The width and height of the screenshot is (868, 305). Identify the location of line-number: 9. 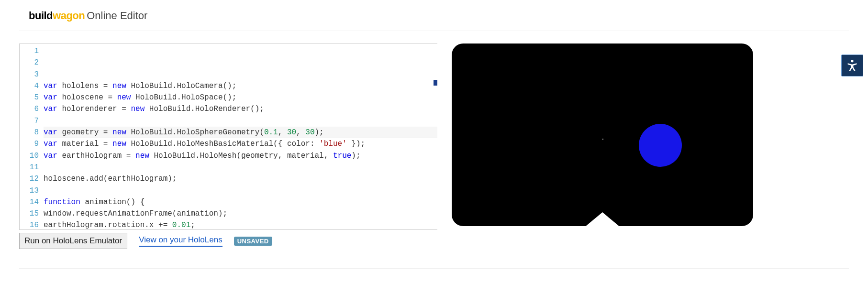
(29, 144).